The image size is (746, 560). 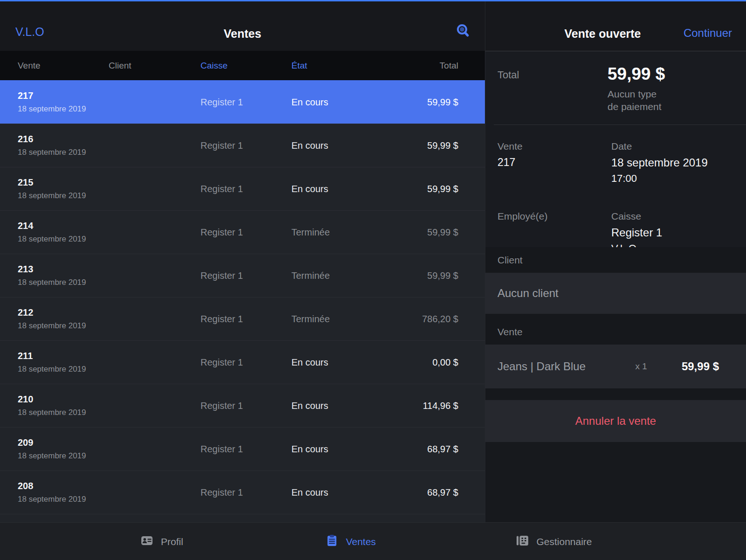 I want to click on sale-number: 209, so click(x=63, y=443).